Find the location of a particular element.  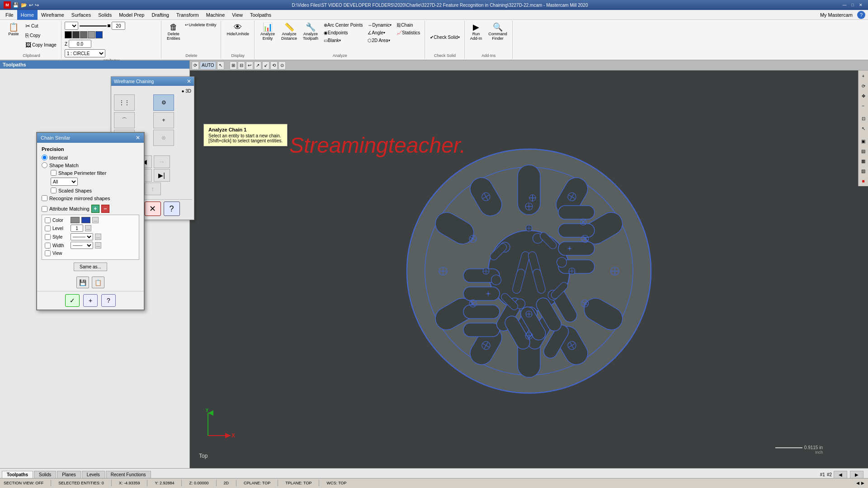

rt-pan: ✥ is located at coordinates (863, 96).